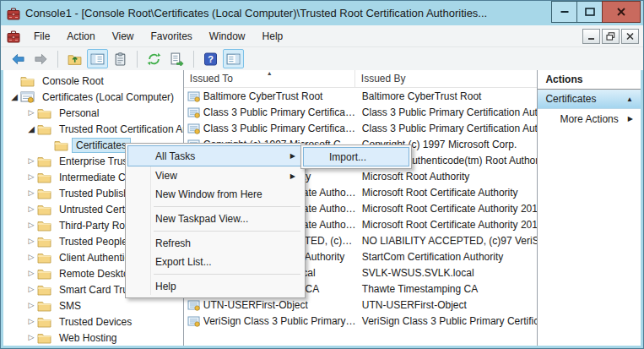 This screenshot has width=644, height=349. Describe the element at coordinates (93, 321) in the screenshot. I see `tree-item-trusted-devices: ▷Trusted Devices` at that location.